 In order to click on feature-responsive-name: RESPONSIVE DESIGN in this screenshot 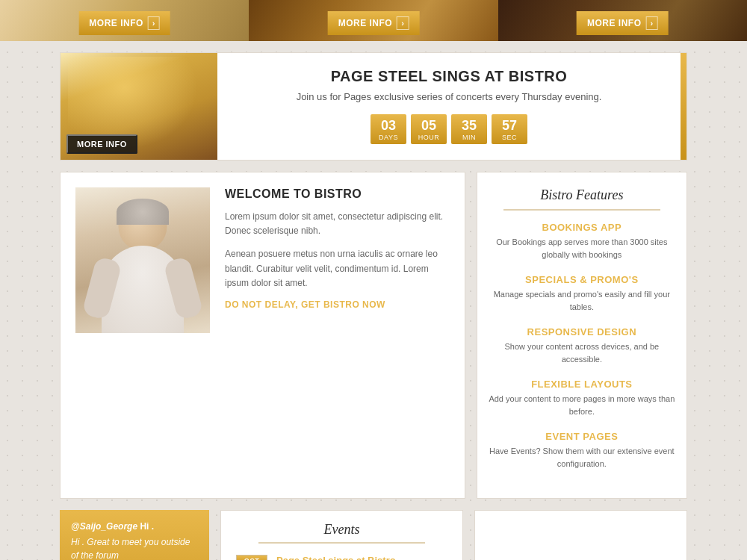, I will do `click(582, 332)`.